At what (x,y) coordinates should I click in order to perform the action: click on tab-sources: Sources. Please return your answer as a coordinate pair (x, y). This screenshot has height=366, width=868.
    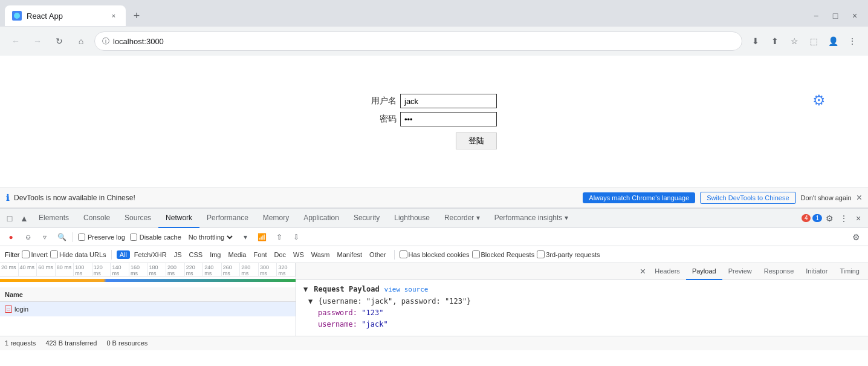
    Looking at the image, I should click on (138, 218).